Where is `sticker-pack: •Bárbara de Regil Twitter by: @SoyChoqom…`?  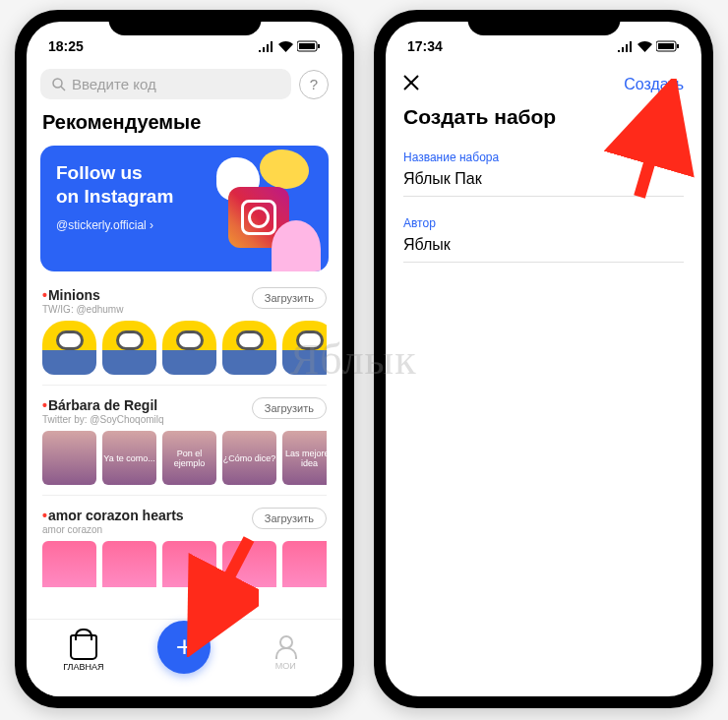 sticker-pack: •Bárbara de Regil Twitter by: @SoyChoqom… is located at coordinates (185, 441).